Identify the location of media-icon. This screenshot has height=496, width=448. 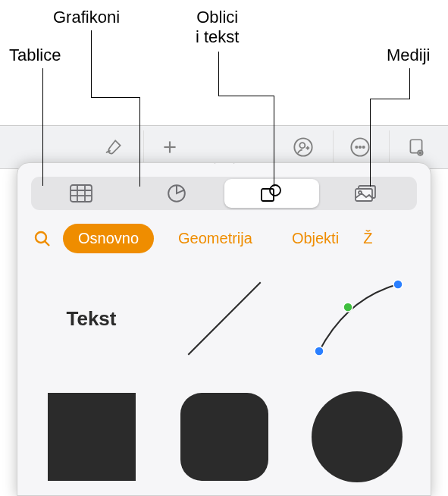
(367, 193).